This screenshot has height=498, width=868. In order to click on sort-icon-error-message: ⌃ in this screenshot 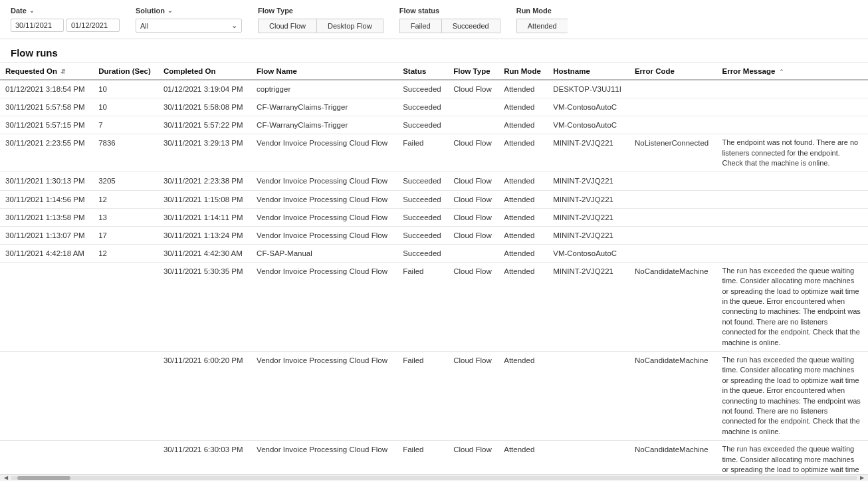, I will do `click(782, 72)`.